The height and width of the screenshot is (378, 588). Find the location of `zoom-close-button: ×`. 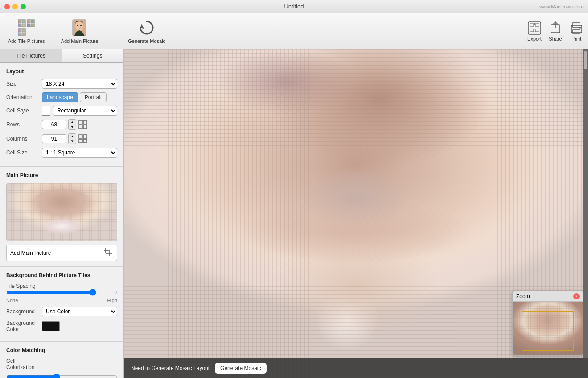

zoom-close-button: × is located at coordinates (576, 296).